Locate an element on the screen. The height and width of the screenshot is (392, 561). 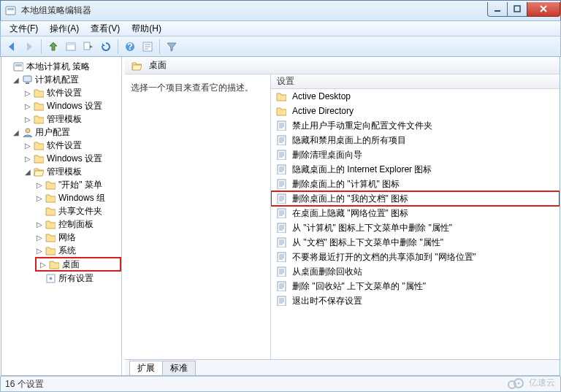
forward-button is located at coordinates (29, 47).